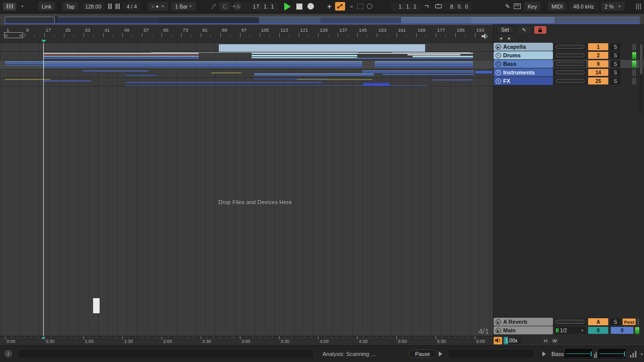  Describe the element at coordinates (369, 6) in the screenshot. I see `capture-midi-icon` at that location.